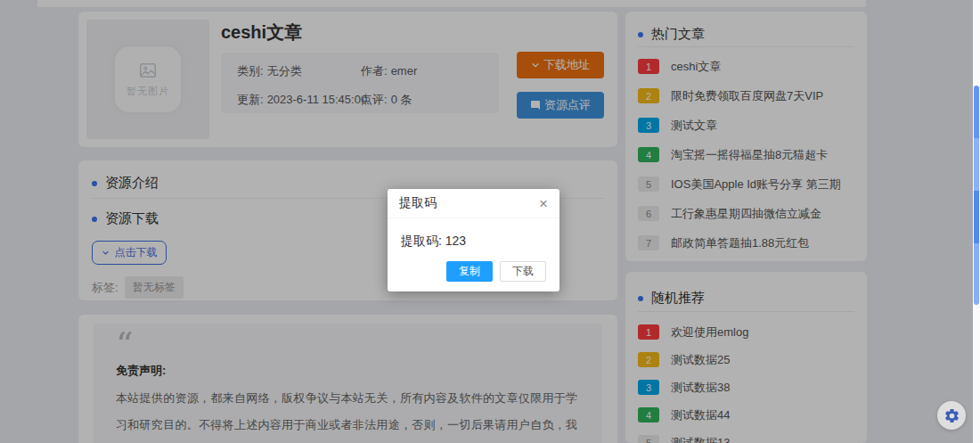  What do you see at coordinates (474, 241) in the screenshot?
I see `extraction-code-modal: 提取码 × 提取码: 123 复制 下载` at bounding box center [474, 241].